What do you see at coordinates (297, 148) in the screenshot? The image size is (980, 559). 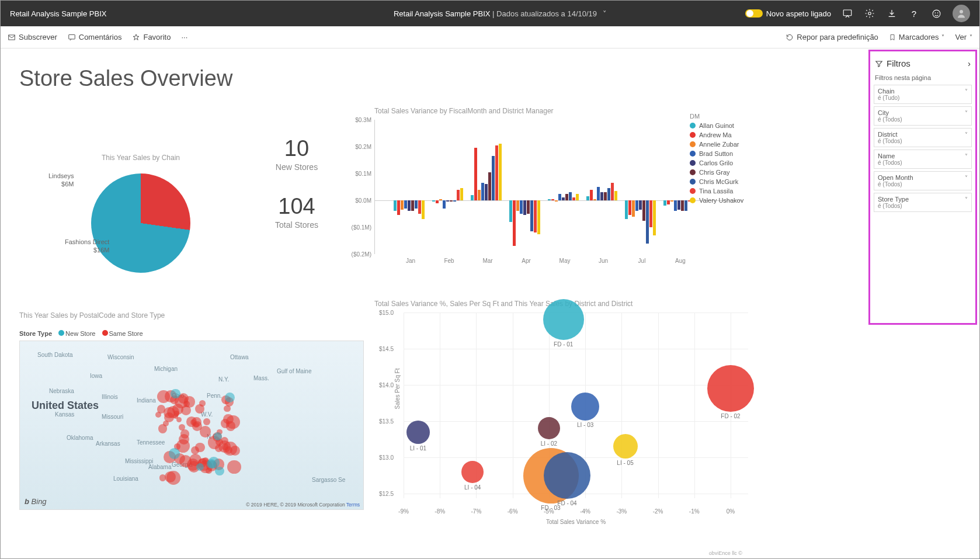 I see `kpi-new-stores-value: 10` at bounding box center [297, 148].